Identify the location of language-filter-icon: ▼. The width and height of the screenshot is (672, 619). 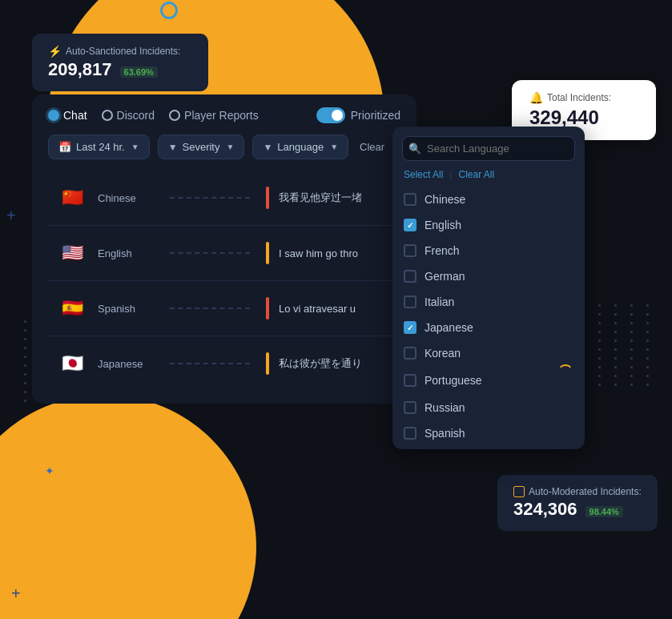
(268, 147).